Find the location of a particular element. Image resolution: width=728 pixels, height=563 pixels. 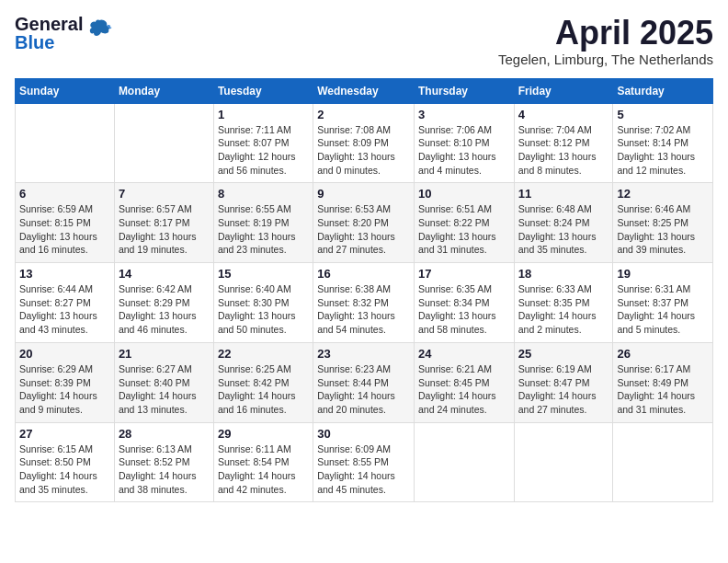

day-info: Sunrise: 6:44 AM Sunset: 8:27 PM Dayligh… is located at coordinates (64, 309).